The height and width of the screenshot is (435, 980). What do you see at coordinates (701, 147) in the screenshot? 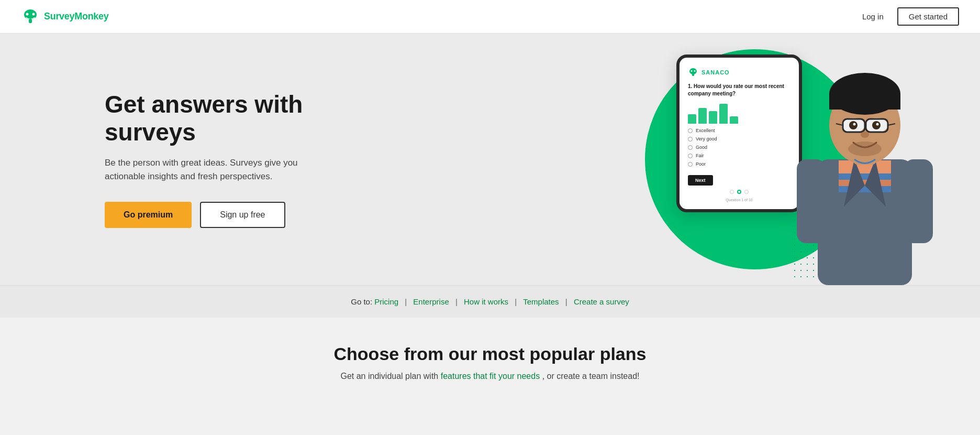
I see `option-text-good: Good` at bounding box center [701, 147].